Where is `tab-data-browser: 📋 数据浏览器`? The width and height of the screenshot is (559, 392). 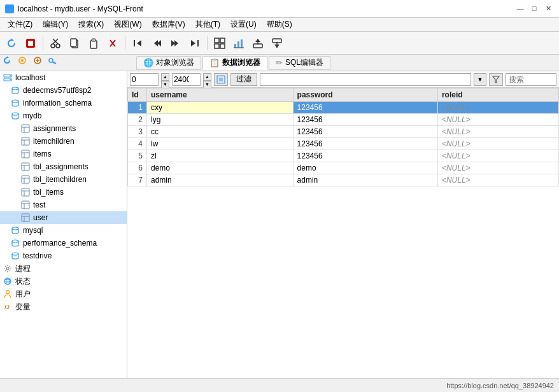
tab-data-browser: 📋 数据浏览器 is located at coordinates (235, 63).